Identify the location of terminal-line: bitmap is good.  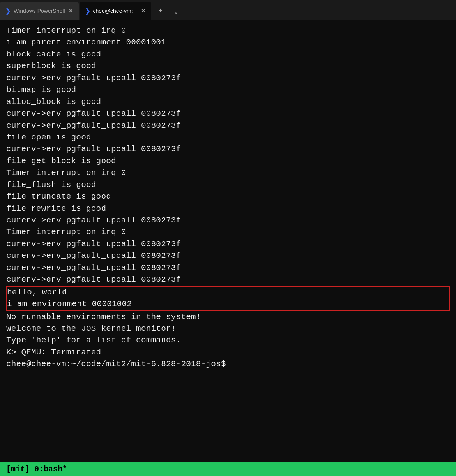
(228, 90).